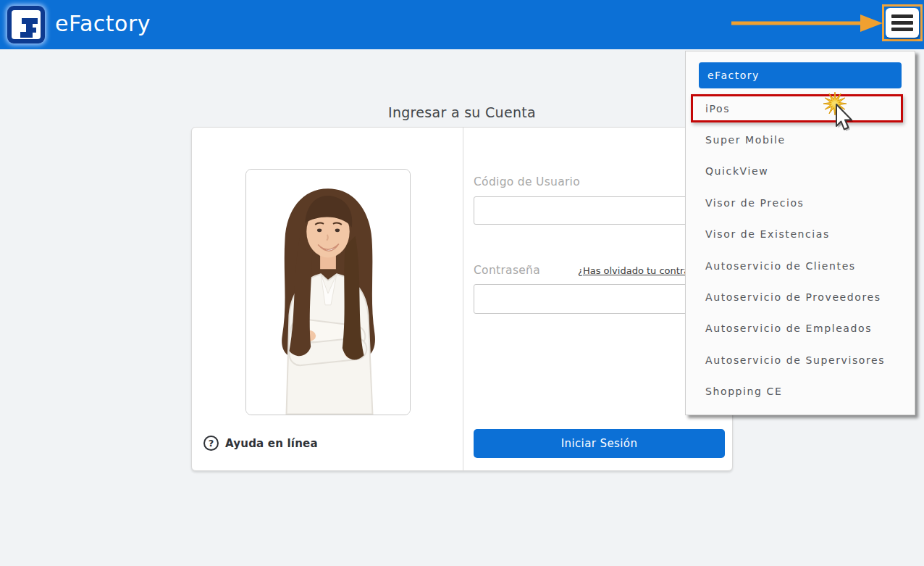  Describe the element at coordinates (463, 299) in the screenshot. I see `card-divider` at that location.